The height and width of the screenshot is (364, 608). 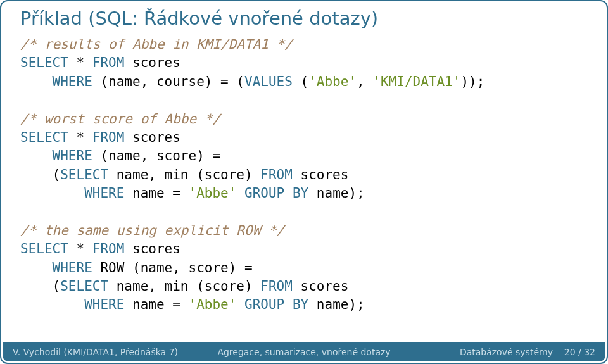 I want to click on code-comment: /* the same using explicit ROW */, so click(x=152, y=230).